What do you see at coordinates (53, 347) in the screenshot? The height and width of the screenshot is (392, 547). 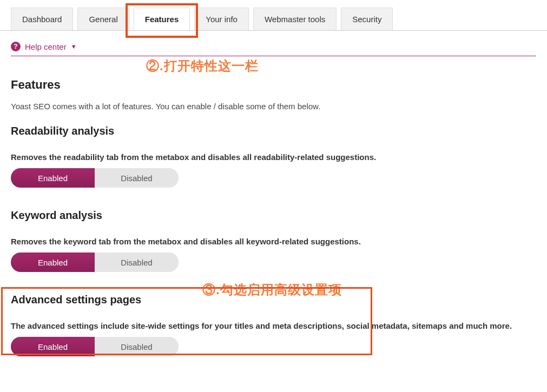 I see `toggle-advanced-enabled: Enabled` at bounding box center [53, 347].